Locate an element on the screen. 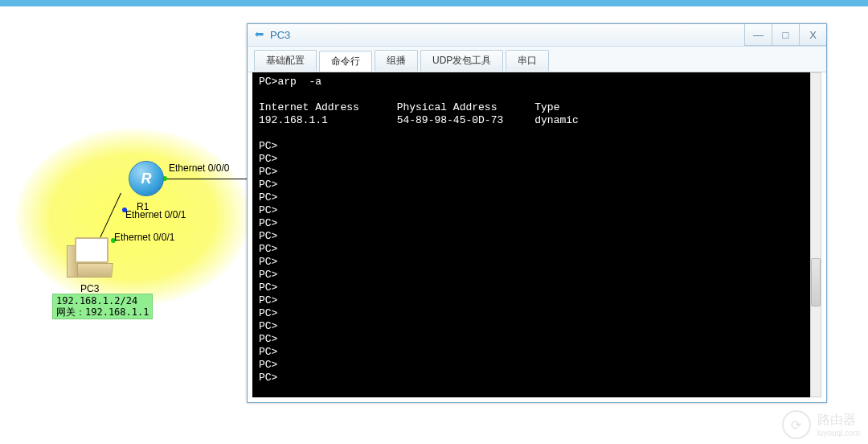 The image size is (868, 444). interface-label: Ethernet 0/0/0 is located at coordinates (199, 168).